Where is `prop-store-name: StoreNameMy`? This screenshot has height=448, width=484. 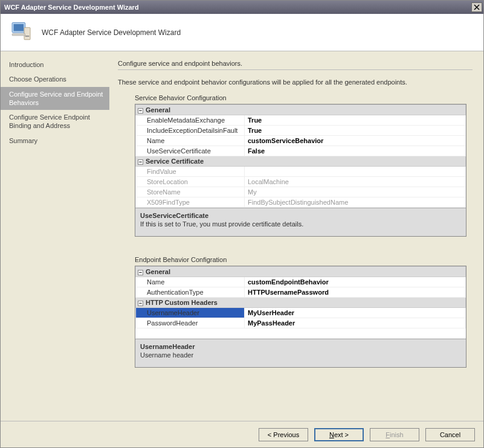 prop-store-name: StoreNameMy is located at coordinates (301, 192).